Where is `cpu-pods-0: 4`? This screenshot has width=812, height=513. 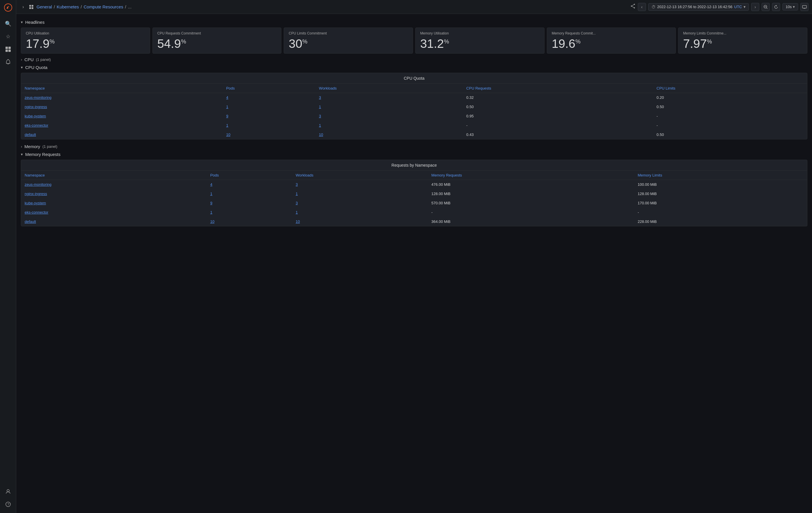 cpu-pods-0: 4 is located at coordinates (269, 98).